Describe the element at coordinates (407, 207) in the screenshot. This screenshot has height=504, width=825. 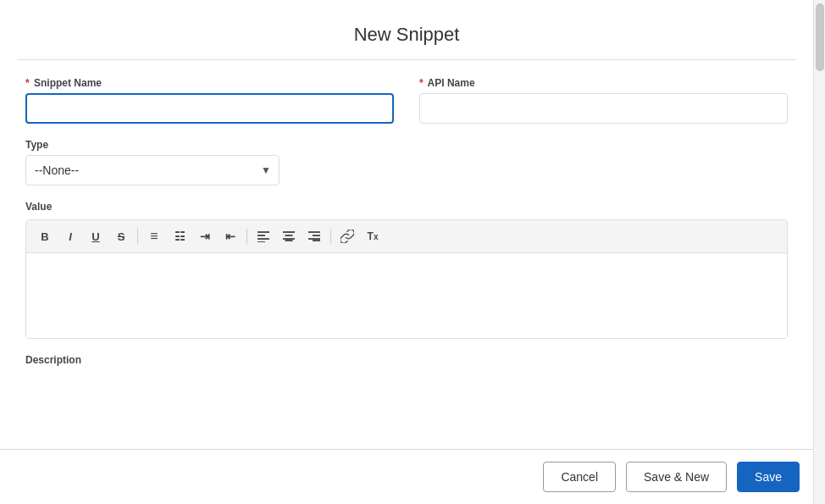
I see `value-label: Value` at that location.